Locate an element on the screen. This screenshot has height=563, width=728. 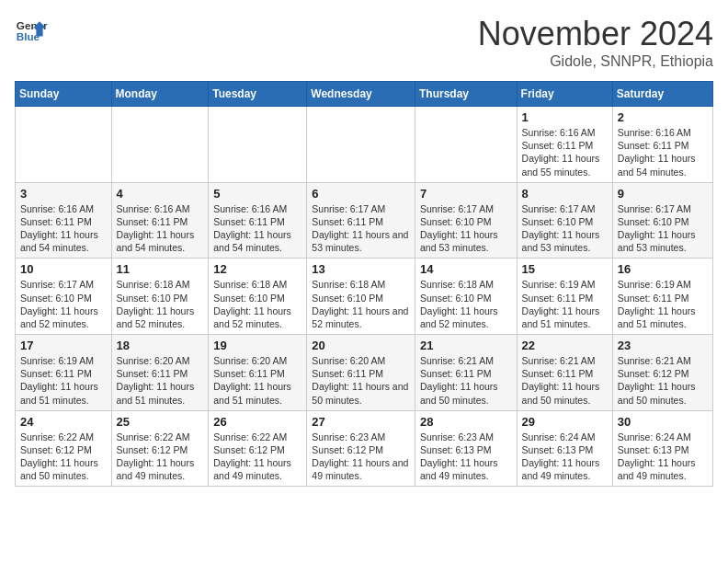
day-number: 13 is located at coordinates (360, 269).